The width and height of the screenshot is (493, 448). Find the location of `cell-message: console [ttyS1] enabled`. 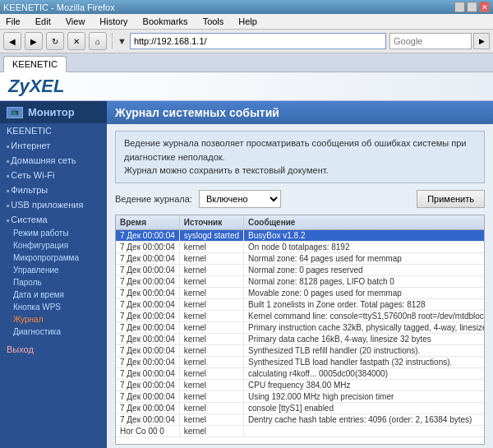

cell-message: console [ttyS1] enabled is located at coordinates (365, 408).